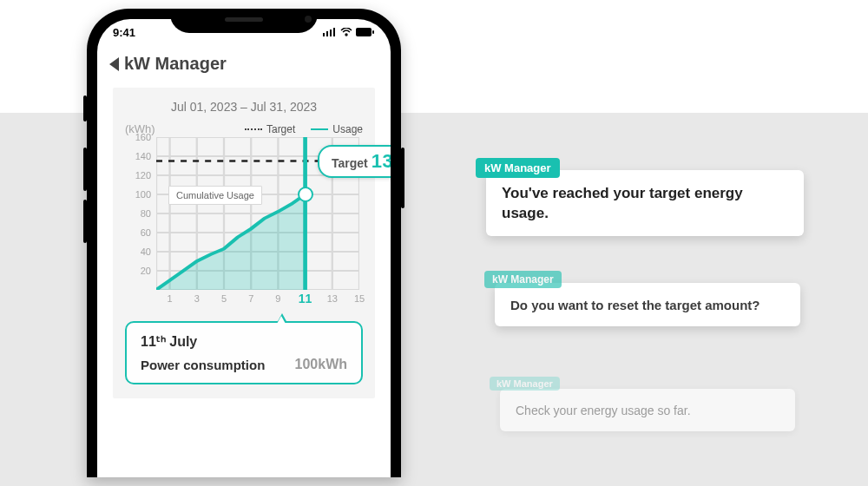  Describe the element at coordinates (347, 129) in the screenshot. I see `legend-label-usage: Usage` at that location.